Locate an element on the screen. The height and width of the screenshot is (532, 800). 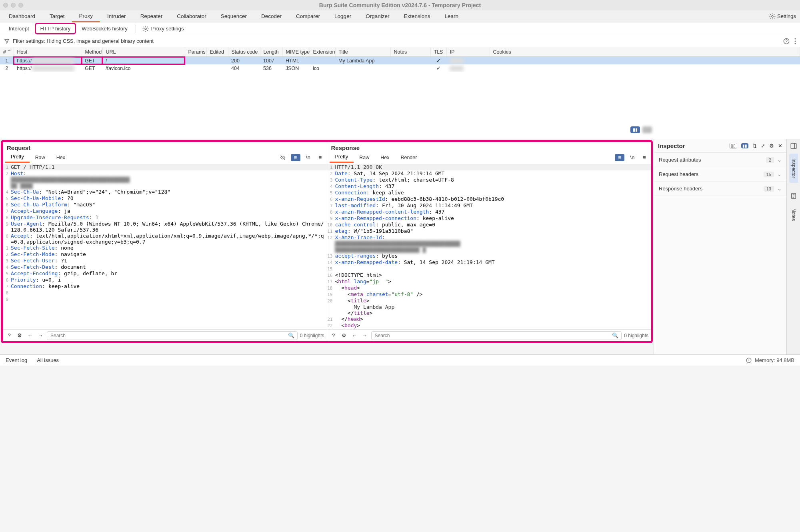
request-editor: 1GET / HTTP/1.12Host:███████████████████… is located at coordinates (165, 246).